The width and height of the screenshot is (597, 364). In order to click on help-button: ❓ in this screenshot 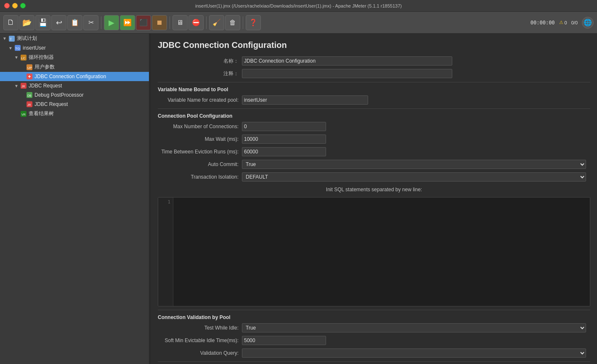, I will do `click(253, 23)`.